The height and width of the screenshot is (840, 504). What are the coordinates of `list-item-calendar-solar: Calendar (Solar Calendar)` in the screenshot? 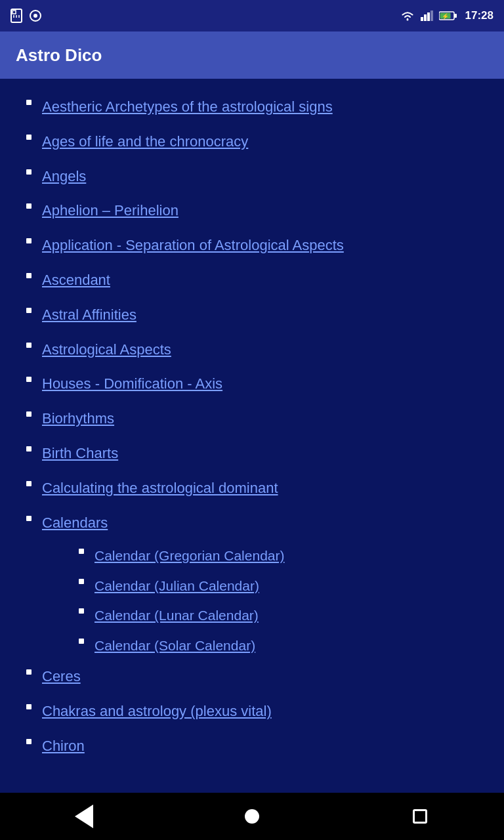 It's located at (284, 646).